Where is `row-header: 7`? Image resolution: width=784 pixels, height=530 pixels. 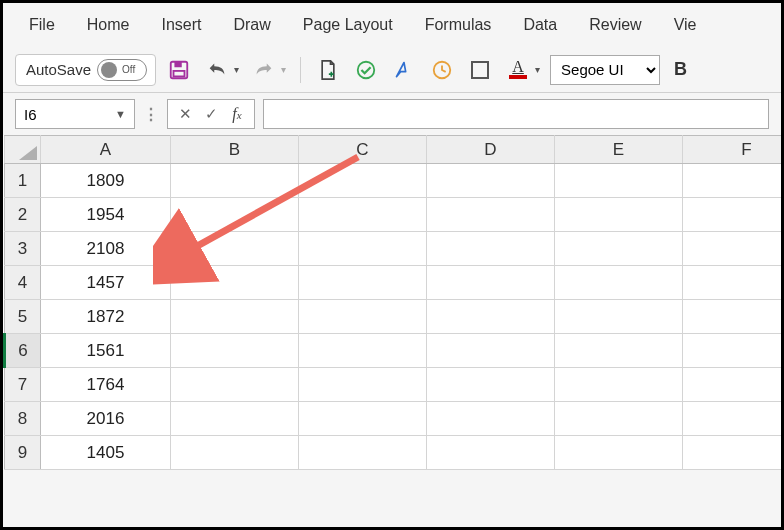 row-header: 7 is located at coordinates (23, 385).